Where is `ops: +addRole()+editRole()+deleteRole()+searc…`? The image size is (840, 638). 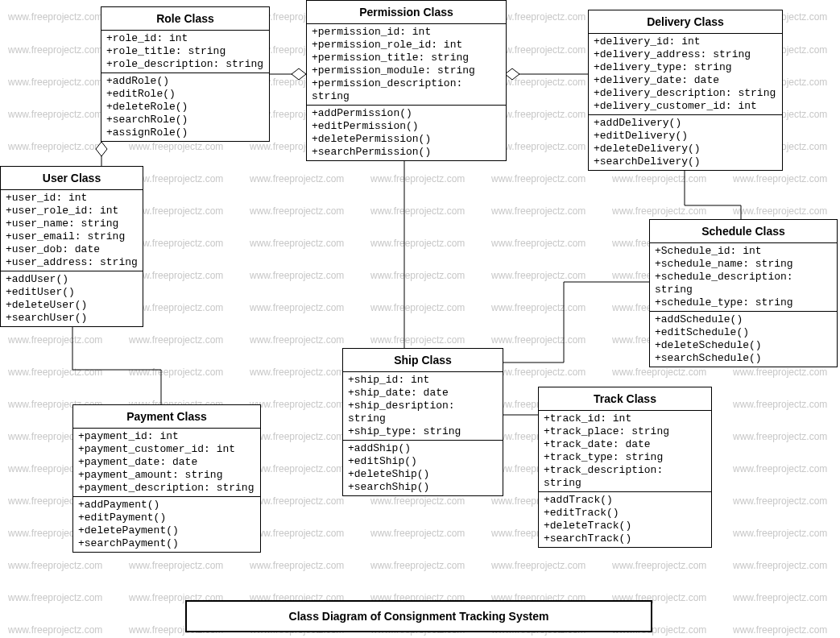 ops: +addRole()+editRole()+deleteRole()+searc… is located at coordinates (185, 106).